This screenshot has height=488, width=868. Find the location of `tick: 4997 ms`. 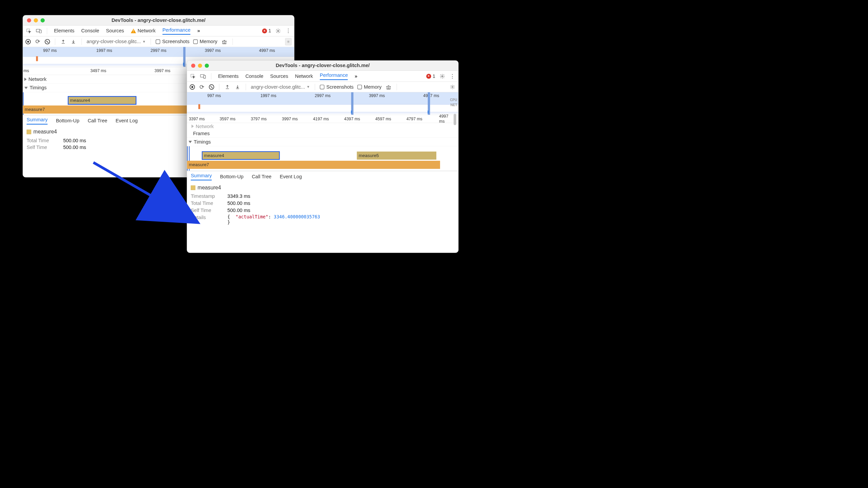

tick: 4997 ms is located at coordinates (431, 96).